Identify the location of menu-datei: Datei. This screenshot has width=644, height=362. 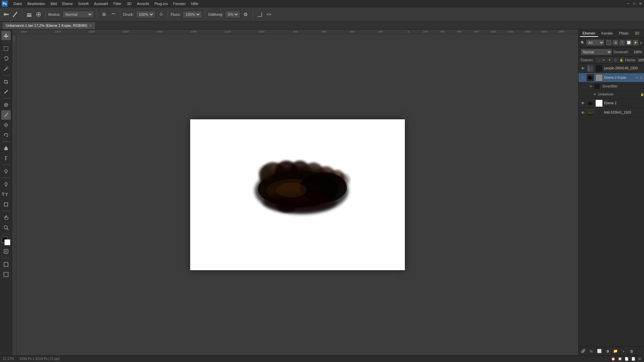
(18, 4).